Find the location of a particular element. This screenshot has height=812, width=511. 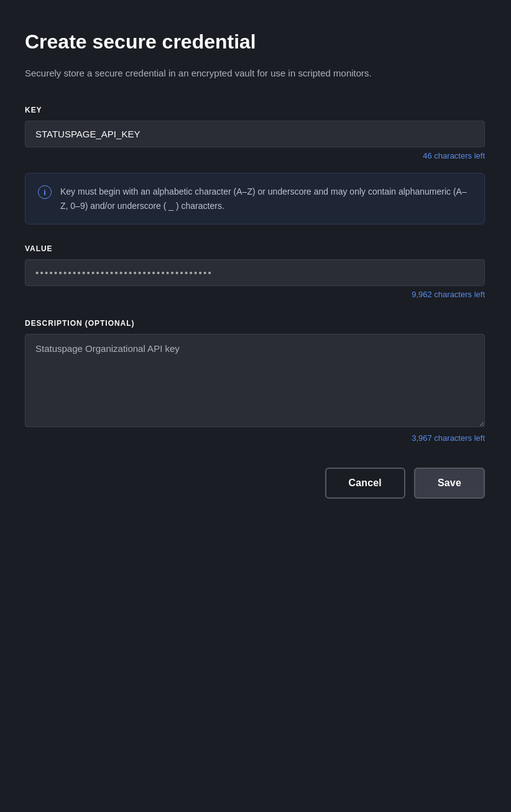

save-button: Save is located at coordinates (449, 483).